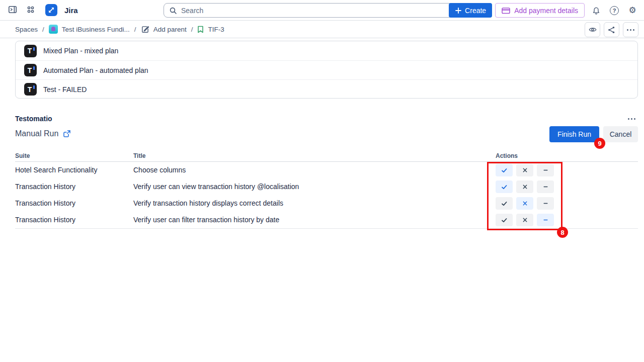 This screenshot has height=362, width=644. I want to click on table-row: Transaction History Verify user can filt…, so click(322, 220).